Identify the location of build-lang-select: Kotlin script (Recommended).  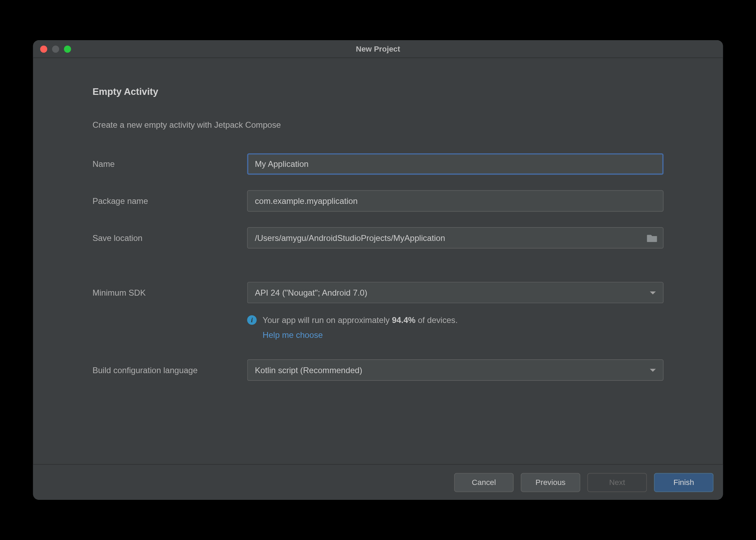
(455, 370).